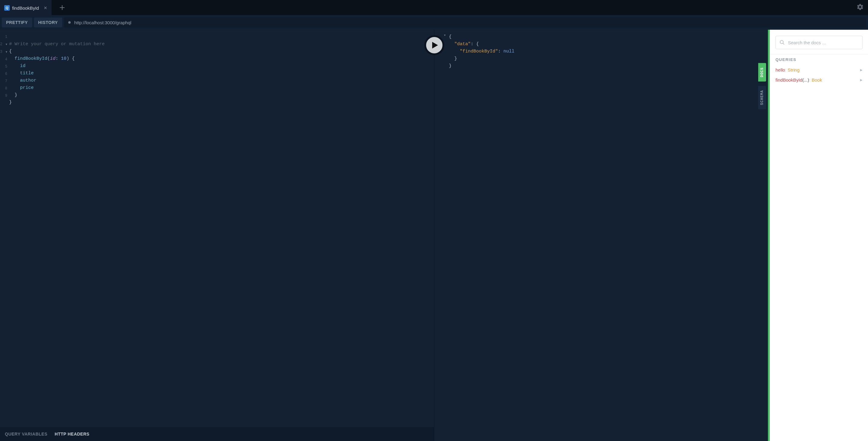 The height and width of the screenshot is (441, 868). I want to click on tab-http-headers: HTTP Headers, so click(72, 434).